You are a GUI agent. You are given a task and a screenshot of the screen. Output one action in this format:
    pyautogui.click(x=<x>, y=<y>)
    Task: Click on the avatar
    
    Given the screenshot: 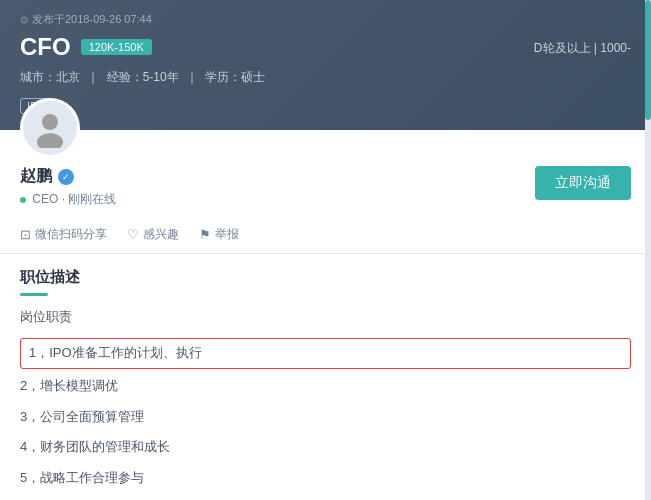 What is the action you would take?
    pyautogui.click(x=50, y=128)
    